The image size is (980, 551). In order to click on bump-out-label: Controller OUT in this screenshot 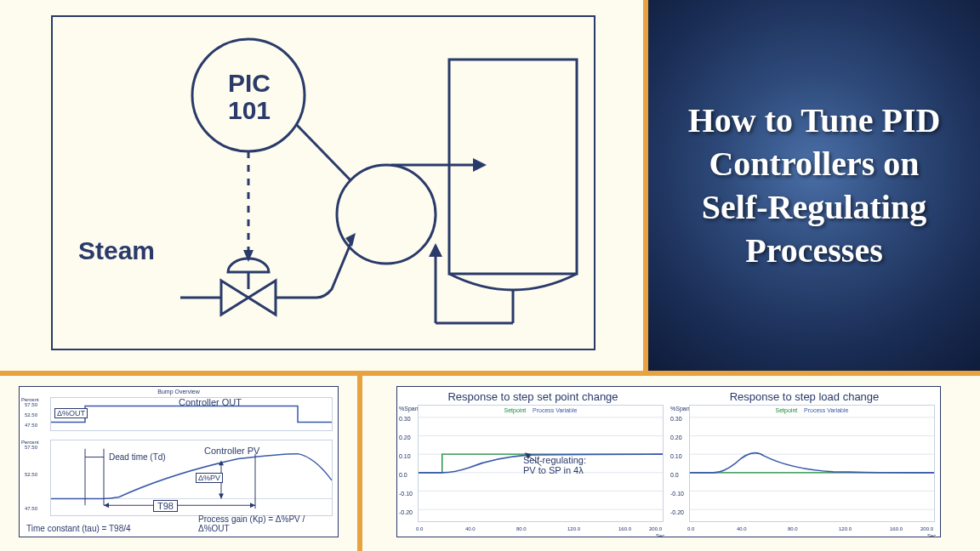, I will do `click(210, 402)`.